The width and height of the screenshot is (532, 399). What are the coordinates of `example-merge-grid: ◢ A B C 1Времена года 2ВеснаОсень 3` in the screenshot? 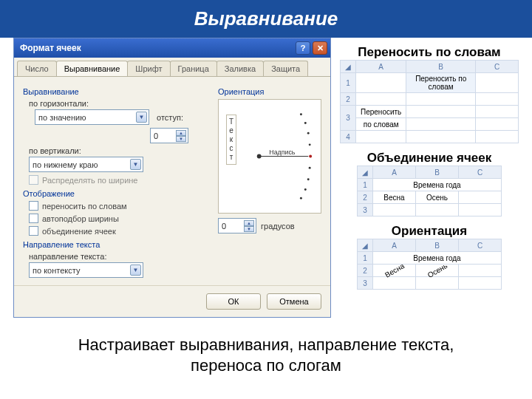 It's located at (429, 191).